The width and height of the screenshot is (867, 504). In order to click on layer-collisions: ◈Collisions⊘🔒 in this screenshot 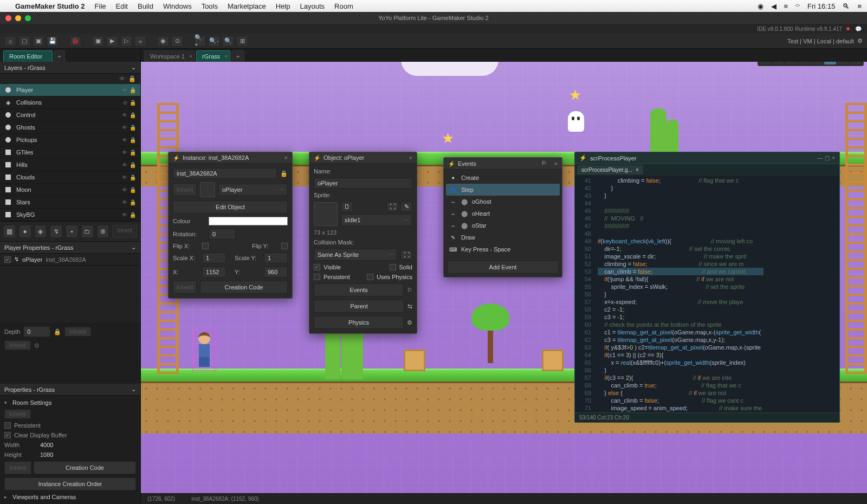, I will do `click(70, 103)`.